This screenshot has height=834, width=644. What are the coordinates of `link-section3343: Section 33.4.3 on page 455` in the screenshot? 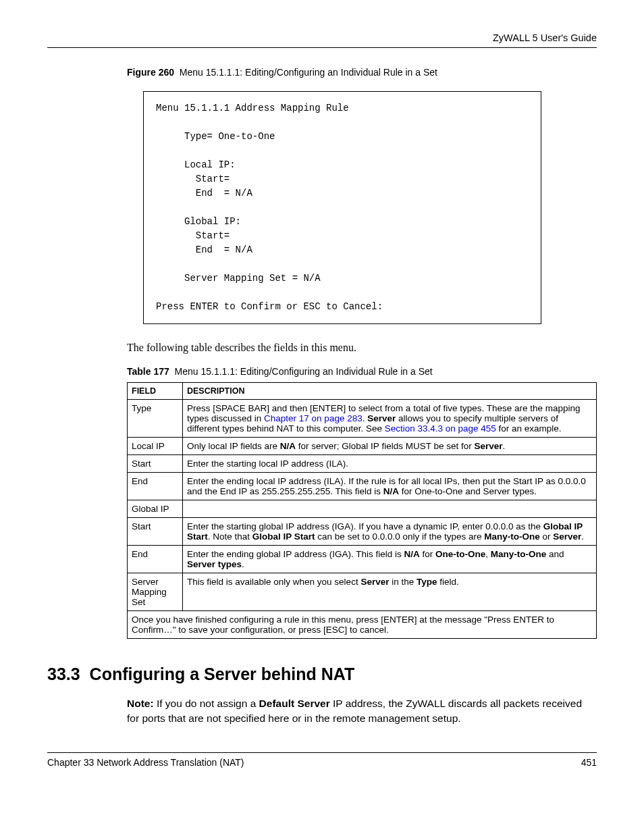 It's located at (440, 428).